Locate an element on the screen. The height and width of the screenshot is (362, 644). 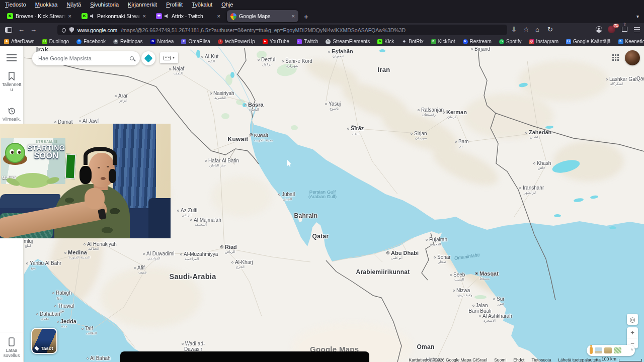
bookmark-favicon: f is located at coordinates (79, 42).